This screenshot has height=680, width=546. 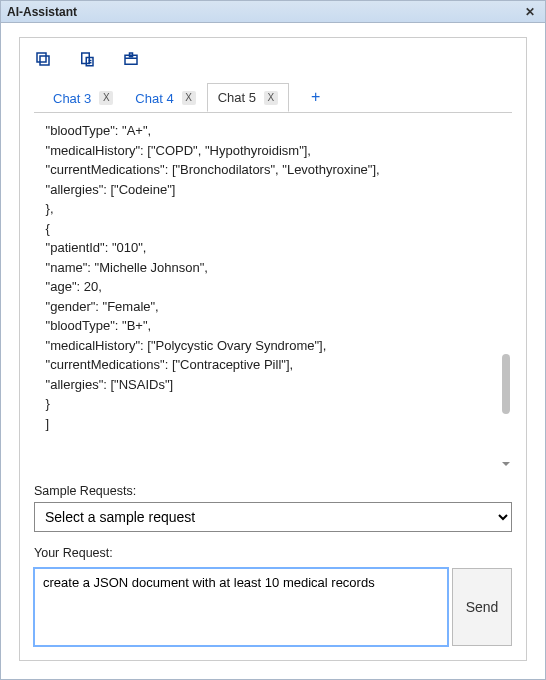 I want to click on chevron-down-icon, so click(x=506, y=464).